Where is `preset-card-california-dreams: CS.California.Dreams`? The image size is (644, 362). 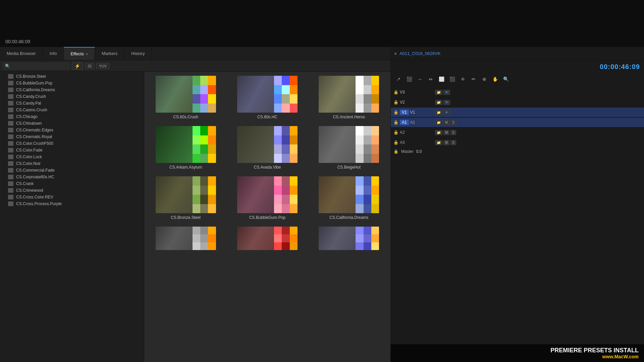 preset-card-california-dreams: CS.California.Dreams is located at coordinates (349, 198).